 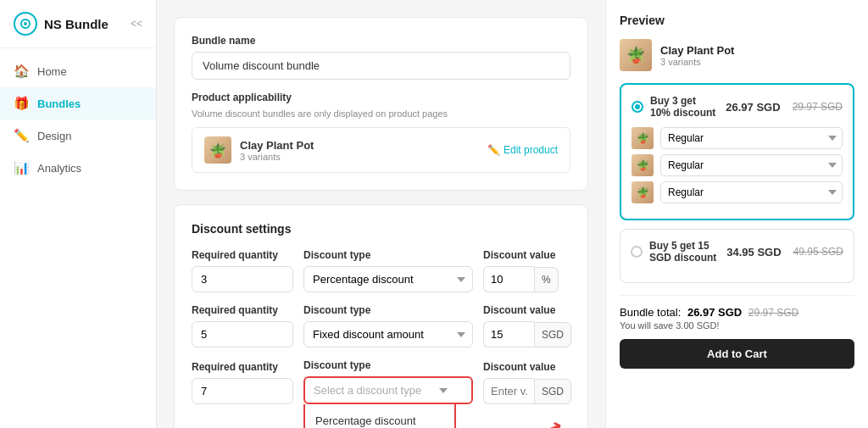 What do you see at coordinates (21, 71) in the screenshot?
I see `home-icon: 🏠` at bounding box center [21, 71].